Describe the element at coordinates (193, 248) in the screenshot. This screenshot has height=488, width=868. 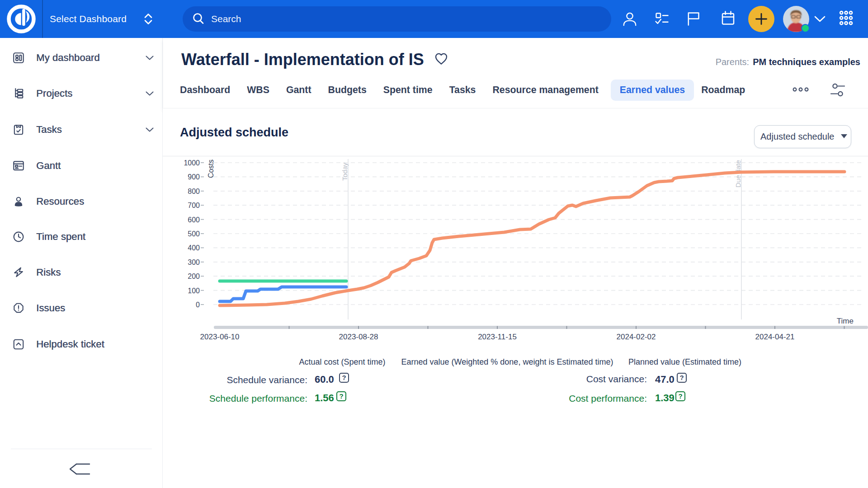
I see `svg-text: 400` at that location.